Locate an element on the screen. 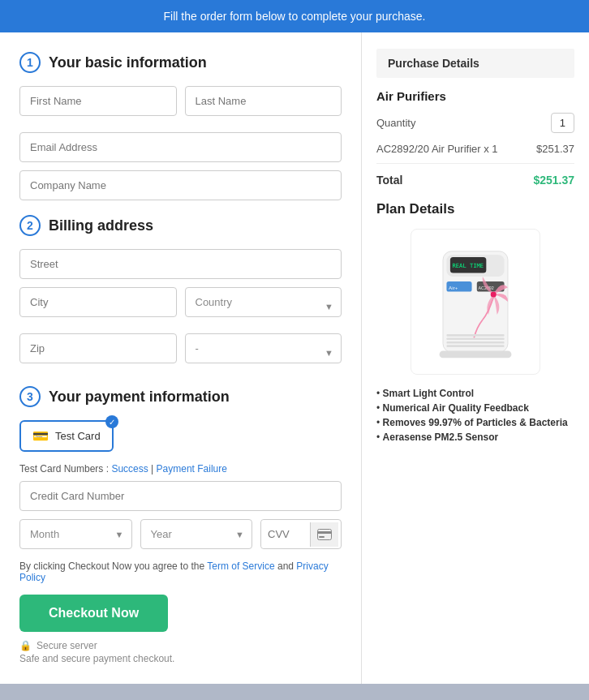 This screenshot has width=589, height=700. product-title: Air Purifiers is located at coordinates (475, 96).